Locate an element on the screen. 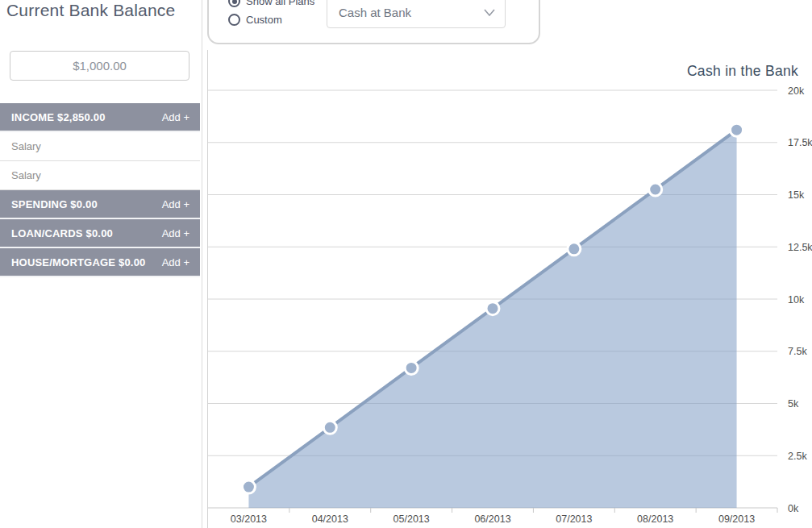  section-label: HOUSE/MORTGAGE $0.00 is located at coordinates (79, 263).